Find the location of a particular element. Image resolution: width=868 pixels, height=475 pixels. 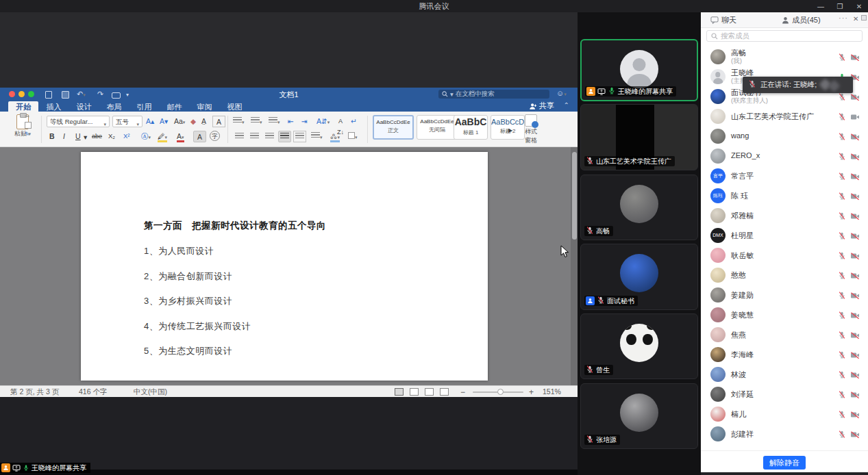

panel-close-button: ✕ is located at coordinates (856, 19).